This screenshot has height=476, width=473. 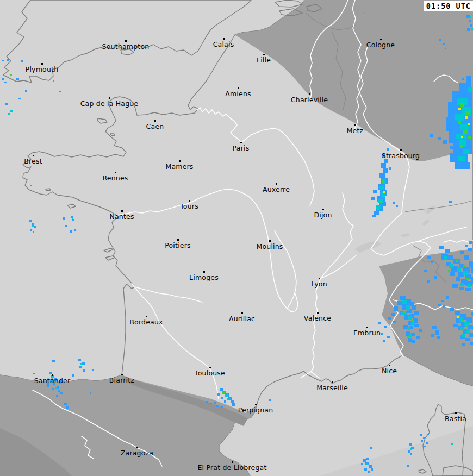 What do you see at coordinates (238, 93) in the screenshot?
I see `city-label: Amiens` at bounding box center [238, 93].